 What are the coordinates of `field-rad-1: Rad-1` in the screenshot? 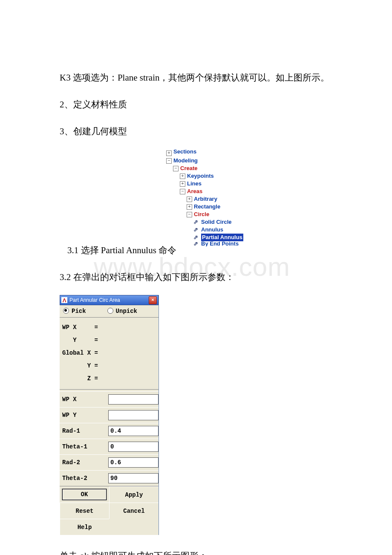 It's located at (109, 431).